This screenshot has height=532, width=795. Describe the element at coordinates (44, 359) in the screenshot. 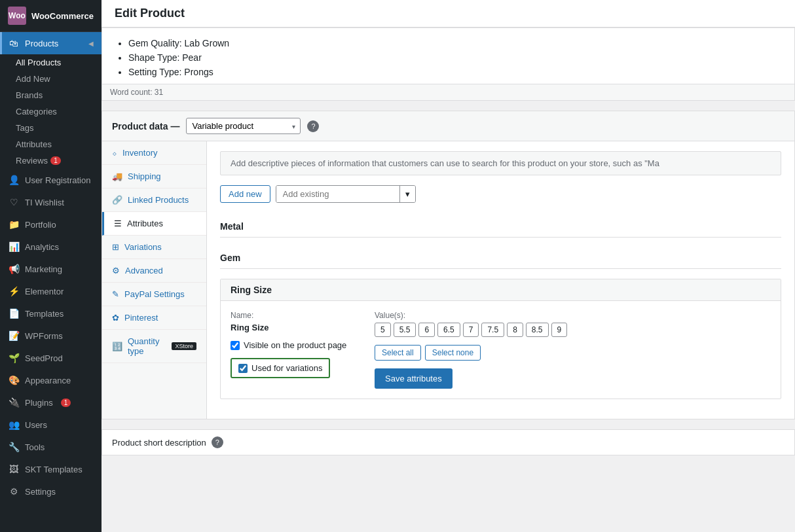

I see `sidebar-item-label: SeedProd` at that location.